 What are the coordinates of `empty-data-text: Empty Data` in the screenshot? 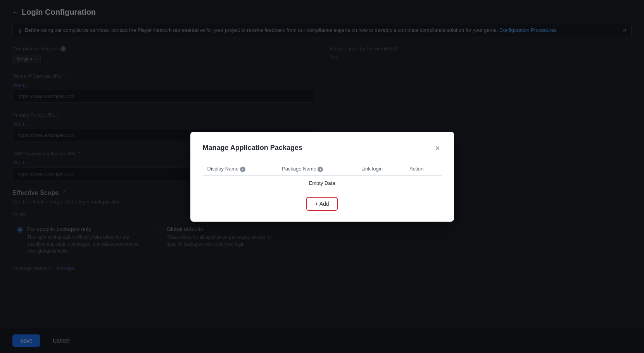 It's located at (322, 183).